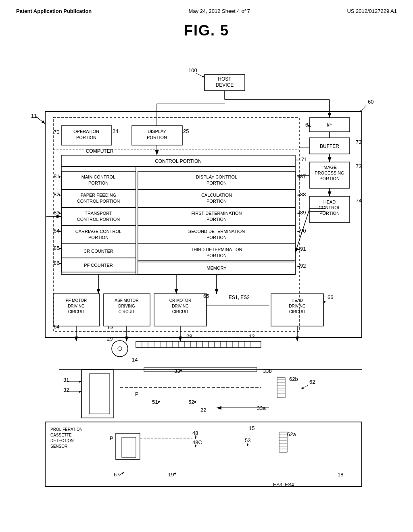 The image size is (413, 532). I want to click on svg-text: TRANSPORT, so click(98, 213).